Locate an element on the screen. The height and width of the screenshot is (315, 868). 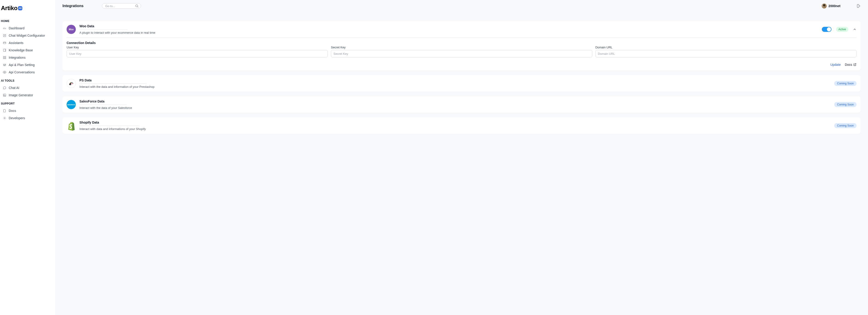
search-icon is located at coordinates (137, 6).